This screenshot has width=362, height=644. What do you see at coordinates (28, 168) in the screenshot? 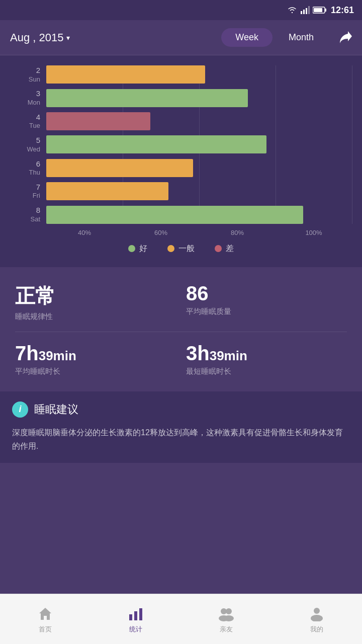
I see `bar-label-thu: 6 Thu` at bounding box center [28, 168].